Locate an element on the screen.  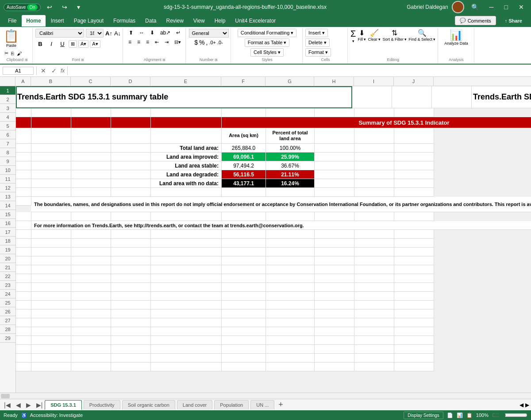
increase-font-button: A↑ is located at coordinates (109, 34).